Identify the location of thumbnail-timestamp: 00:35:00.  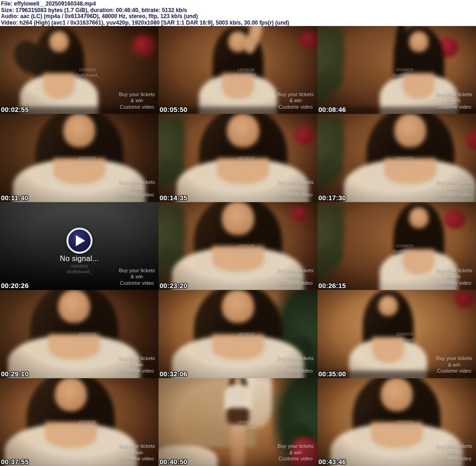
(332, 374).